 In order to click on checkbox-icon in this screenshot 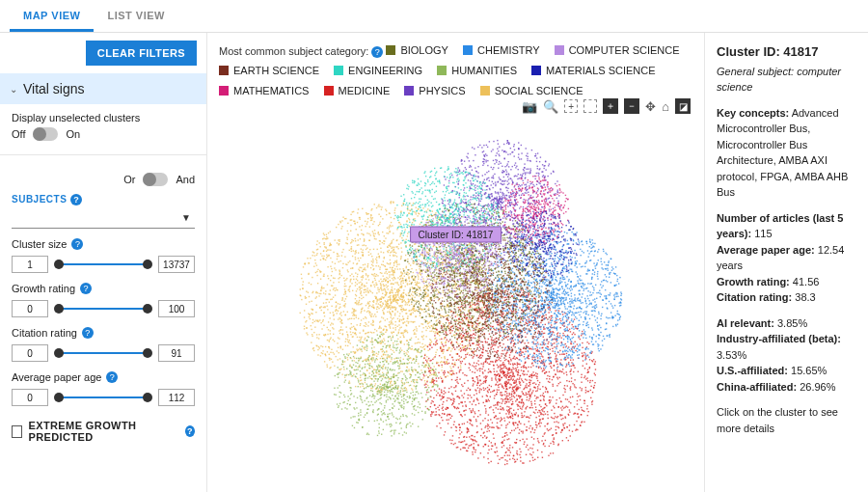, I will do `click(17, 432)`.